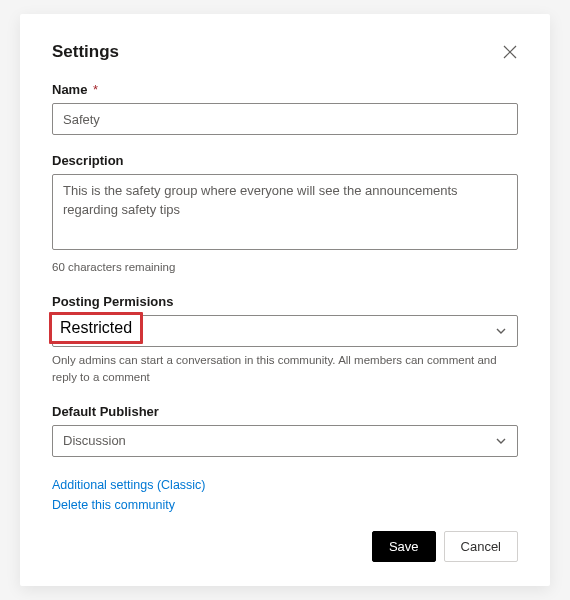  Describe the element at coordinates (285, 368) in the screenshot. I see `posting-helper-text: Only admins can start a conversation in …` at that location.